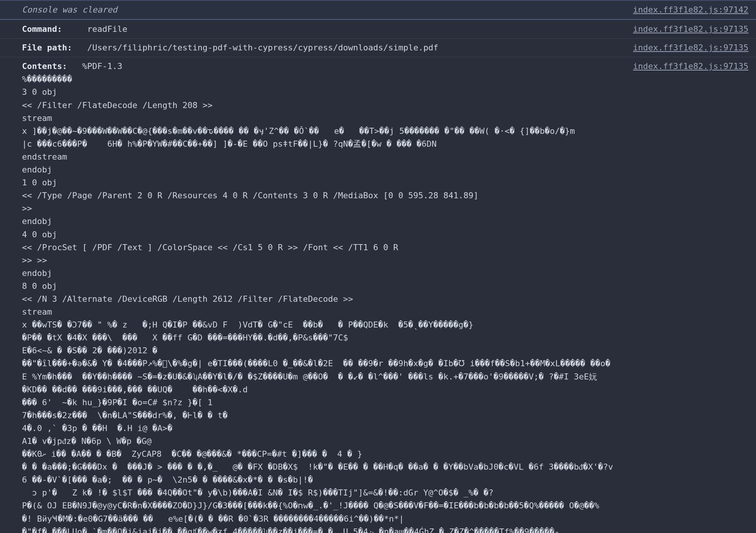  What do you see at coordinates (691, 10) in the screenshot?
I see `source-link: index.ff3f1e82.js:97142` at bounding box center [691, 10].